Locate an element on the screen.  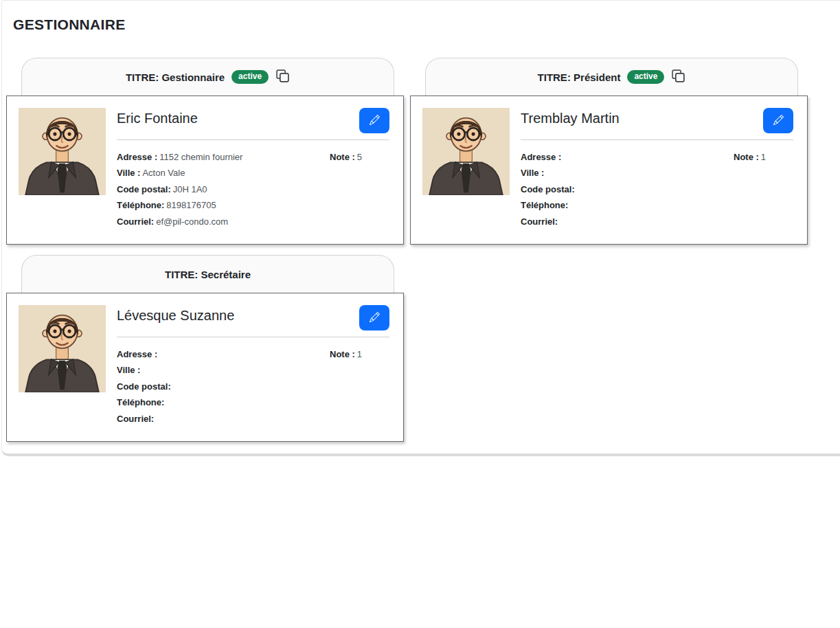
titre-label: TITRE: Président is located at coordinates (580, 77).